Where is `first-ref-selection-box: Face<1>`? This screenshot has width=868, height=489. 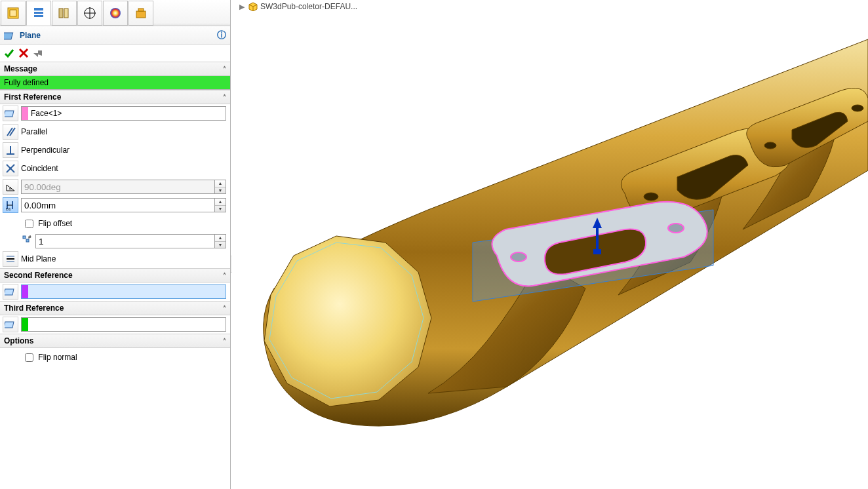 first-ref-selection-box: Face<1> is located at coordinates (123, 113).